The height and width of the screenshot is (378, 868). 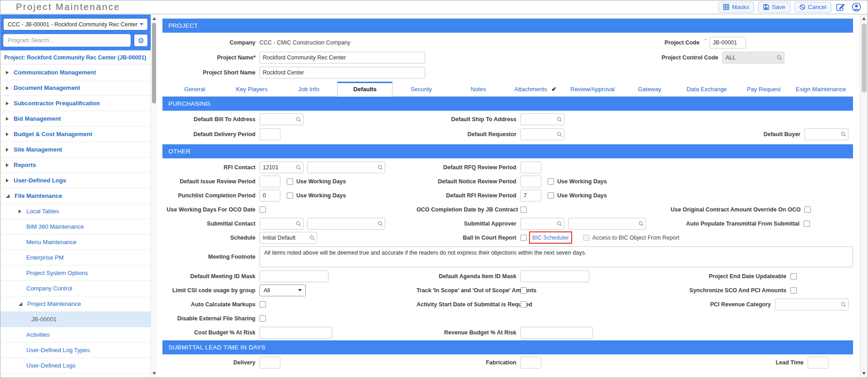 I want to click on main-scrollbar, so click(x=864, y=196).